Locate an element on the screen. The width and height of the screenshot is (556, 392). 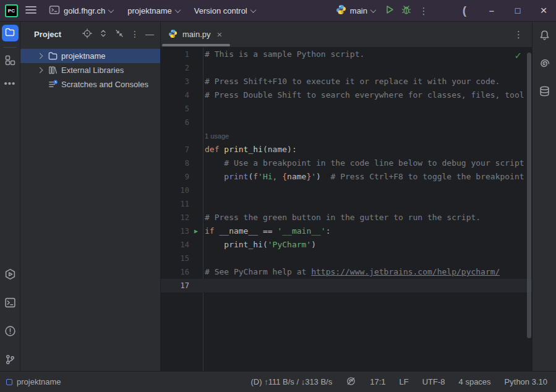
more-actions-button: ⋮ is located at coordinates (424, 11).